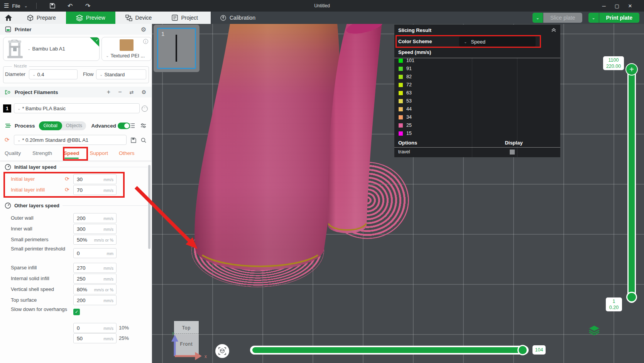  What do you see at coordinates (89, 190) in the screenshot?
I see `initial-layer-infill-input` at bounding box center [89, 190].